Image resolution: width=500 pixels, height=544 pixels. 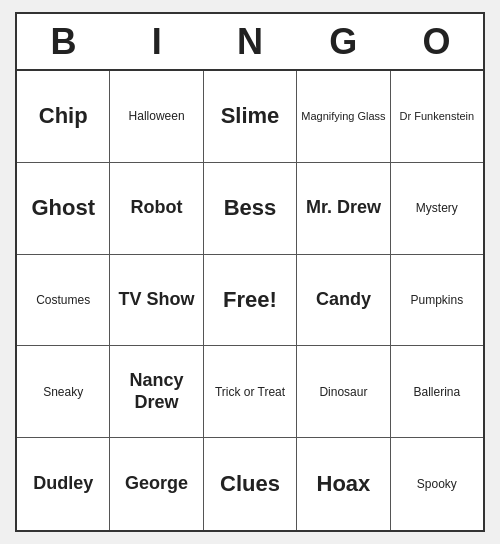 I want to click on bingo-cell-1-2: Bess, so click(x=250, y=209).